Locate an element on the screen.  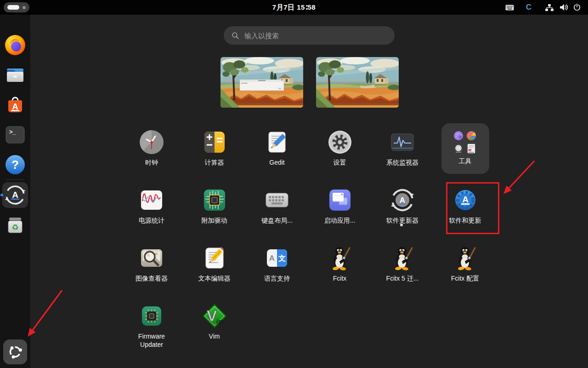
search-icon is located at coordinates (235, 36).